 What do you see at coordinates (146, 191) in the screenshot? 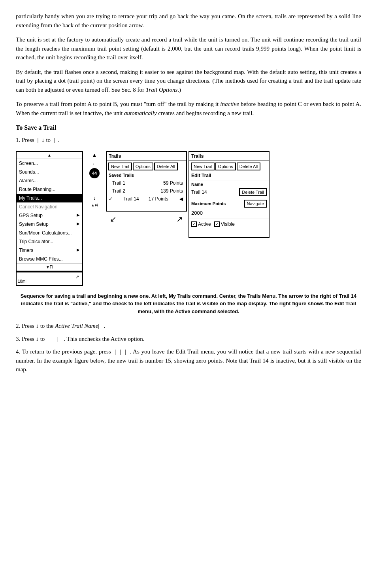
I see `trail-row-2: Trail 2 139 Points` at bounding box center [146, 191].